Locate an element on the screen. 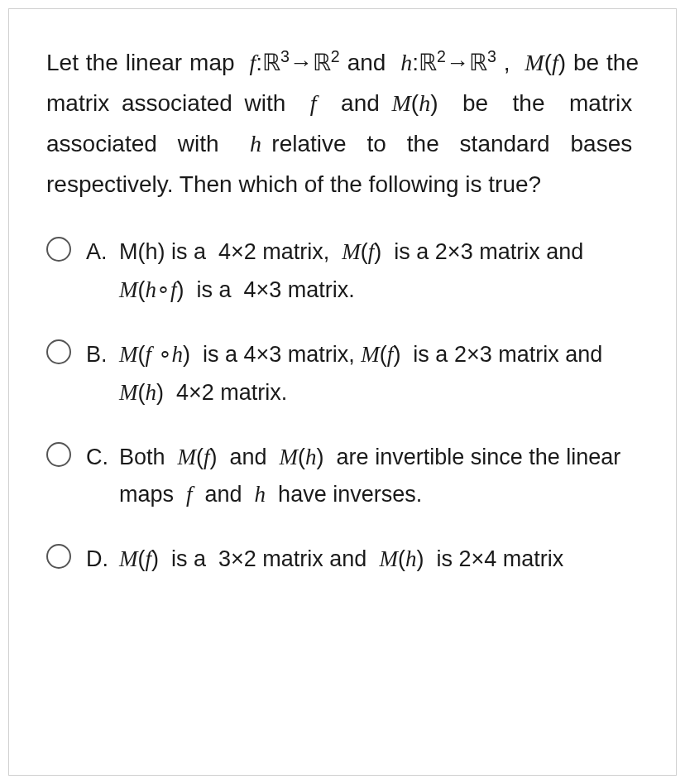 The height and width of the screenshot is (784, 685). option-c: C. Both M(f) and M(h) are invertible sin… is located at coordinates (342, 477).